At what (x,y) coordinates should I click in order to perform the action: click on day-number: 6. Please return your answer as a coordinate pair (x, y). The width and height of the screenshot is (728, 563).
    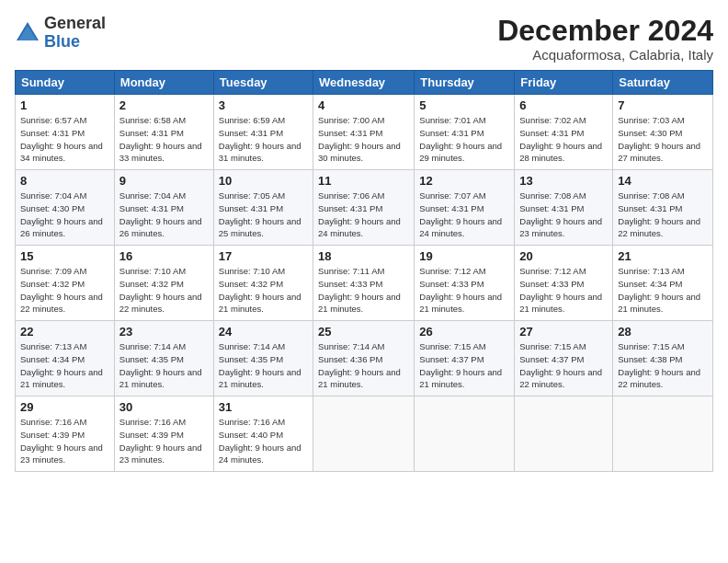
    Looking at the image, I should click on (563, 105).